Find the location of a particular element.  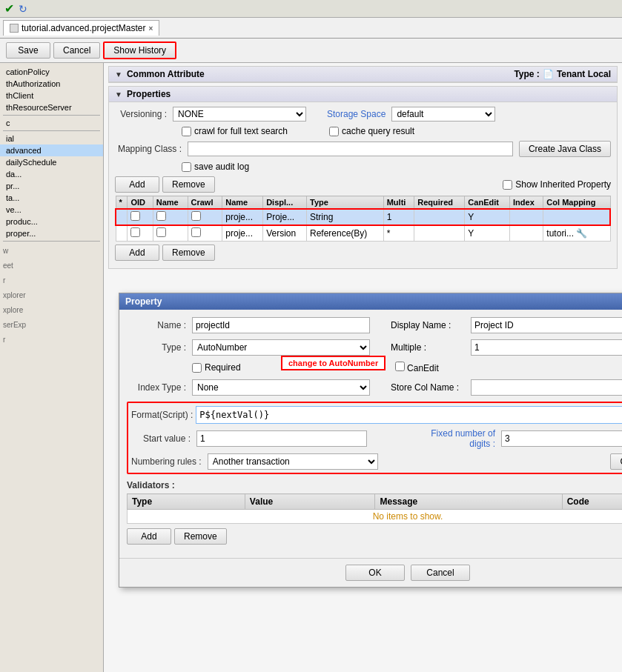

store-col-name-input is located at coordinates (546, 387).